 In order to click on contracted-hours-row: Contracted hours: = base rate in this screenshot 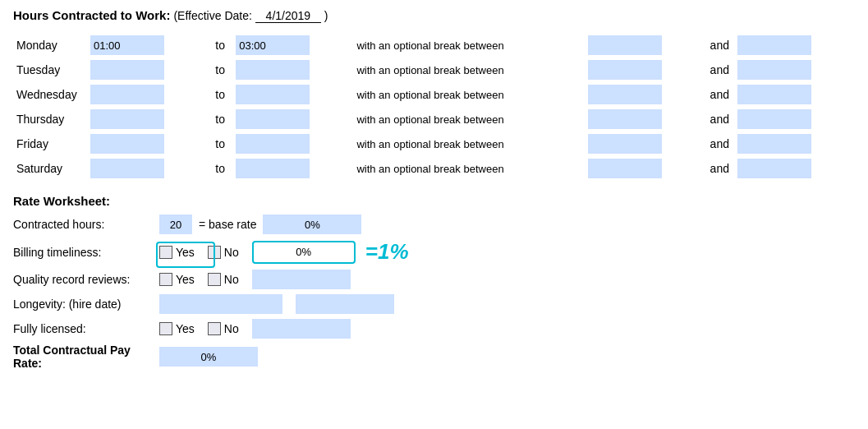, I will do `click(434, 224)`.